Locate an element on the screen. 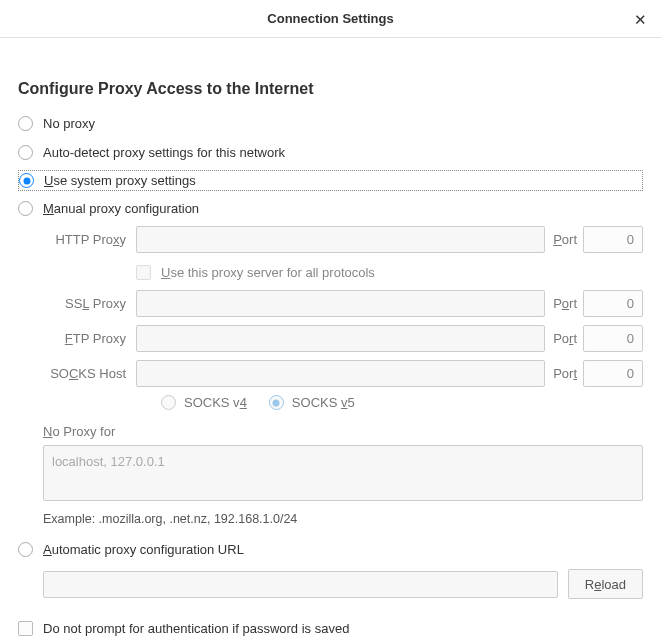 The height and width of the screenshot is (638, 661). footer-options: Do not prompt for authentication if pass… is located at coordinates (330, 628).